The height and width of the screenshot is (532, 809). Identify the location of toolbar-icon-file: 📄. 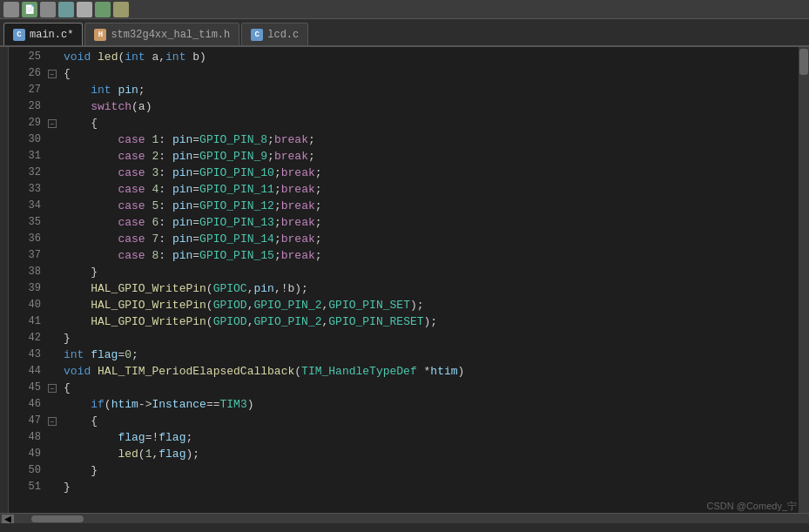
(30, 10).